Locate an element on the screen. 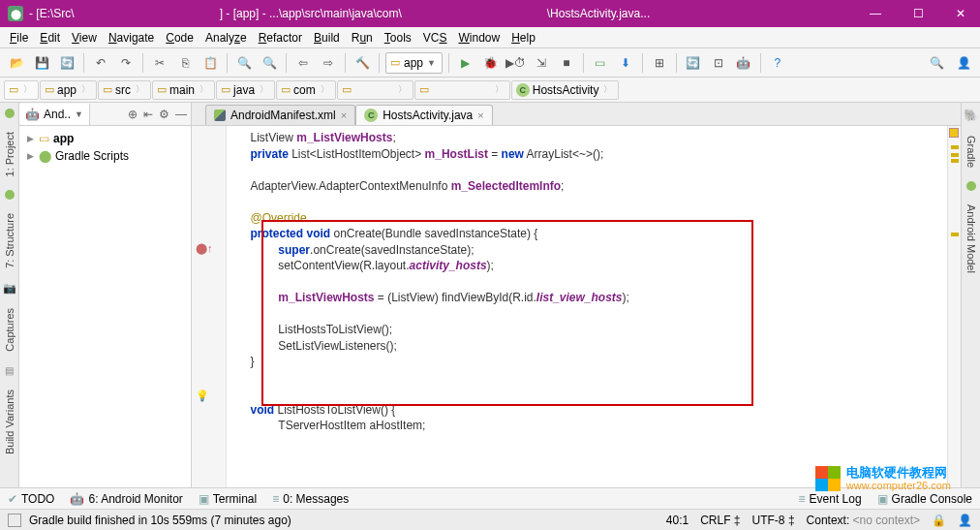 The image size is (980, 530). tab-androidmanifest: AndroidManifest.xml × is located at coordinates (281, 114).